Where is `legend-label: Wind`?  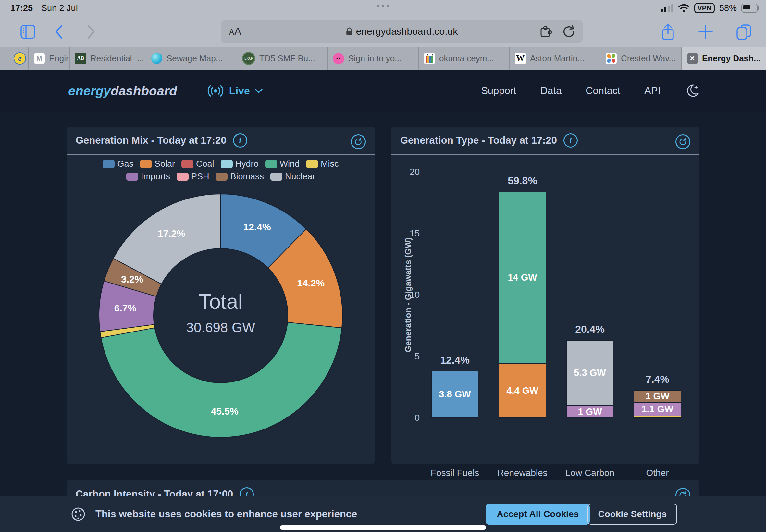
legend-label: Wind is located at coordinates (290, 164).